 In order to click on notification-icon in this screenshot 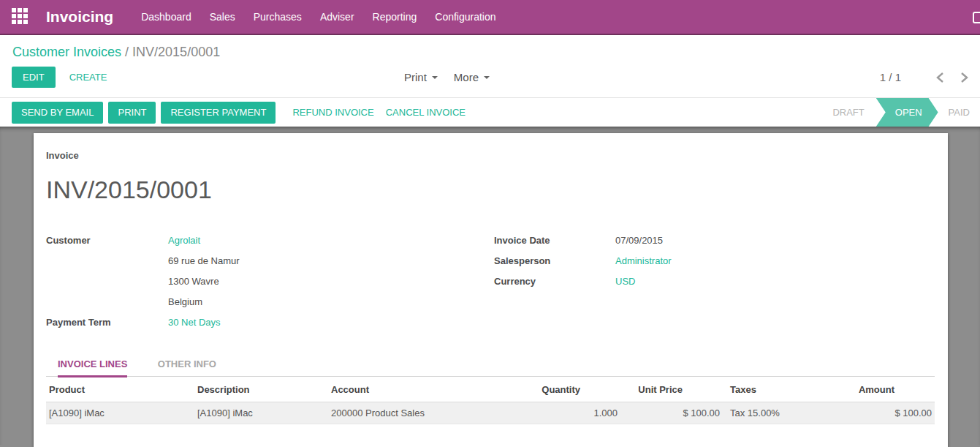, I will do `click(976, 18)`.